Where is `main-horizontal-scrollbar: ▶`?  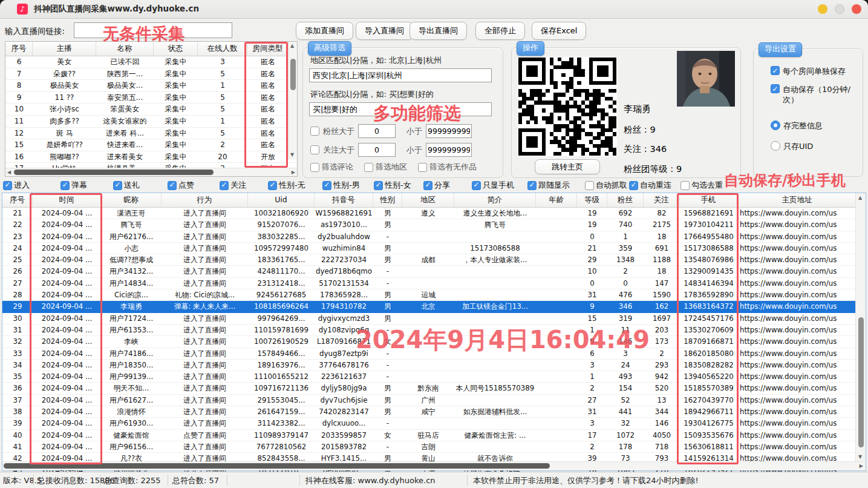
main-horizontal-scrollbar: ▶ is located at coordinates (434, 466).